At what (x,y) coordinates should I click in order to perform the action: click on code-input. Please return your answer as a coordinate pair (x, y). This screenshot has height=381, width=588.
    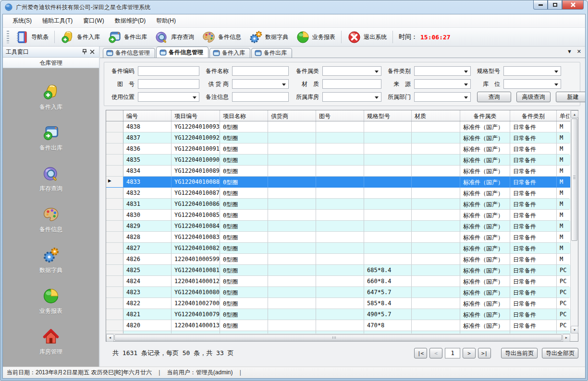
    Looking at the image, I should click on (169, 71).